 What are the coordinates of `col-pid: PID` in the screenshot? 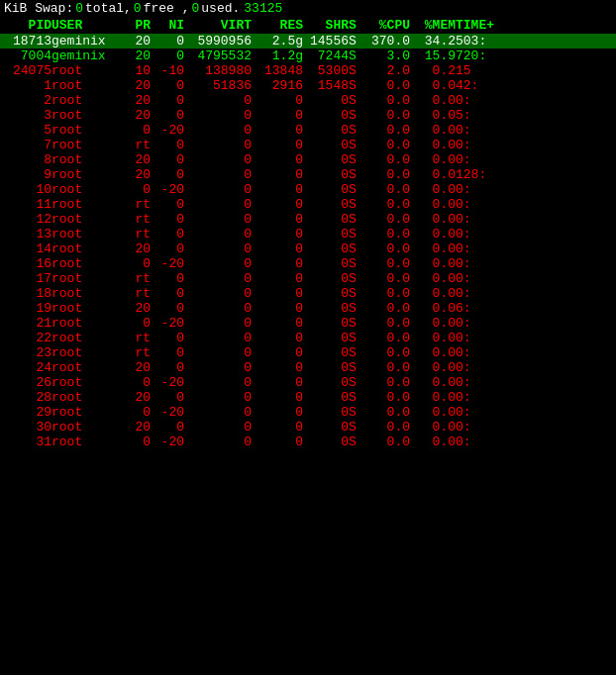 It's located at (28, 26).